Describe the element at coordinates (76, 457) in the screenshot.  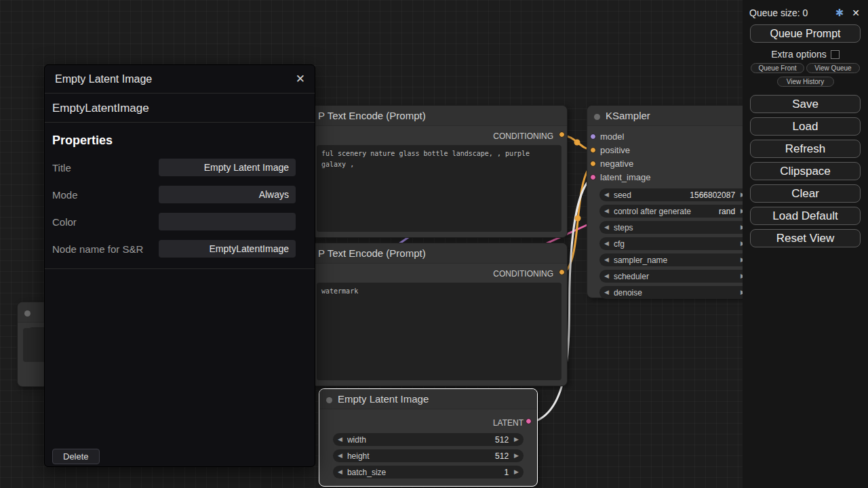
I see `delete-button: Delete` at that location.